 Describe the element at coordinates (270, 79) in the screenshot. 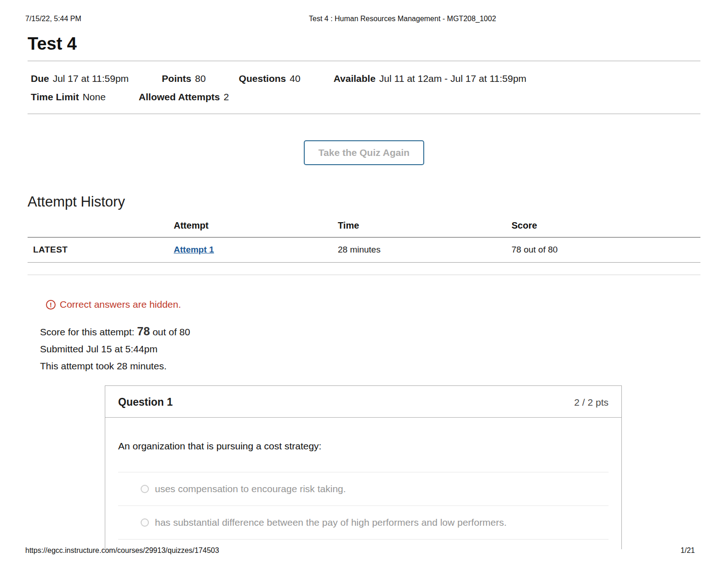

I see `meta-questions: Questions40` at that location.